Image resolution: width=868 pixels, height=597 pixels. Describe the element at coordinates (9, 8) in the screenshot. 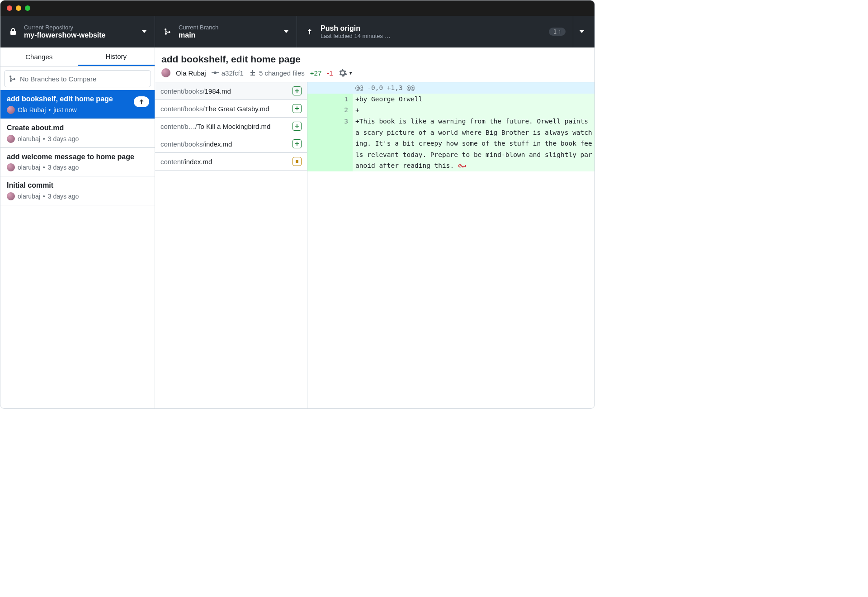

I see `close-window-button` at that location.